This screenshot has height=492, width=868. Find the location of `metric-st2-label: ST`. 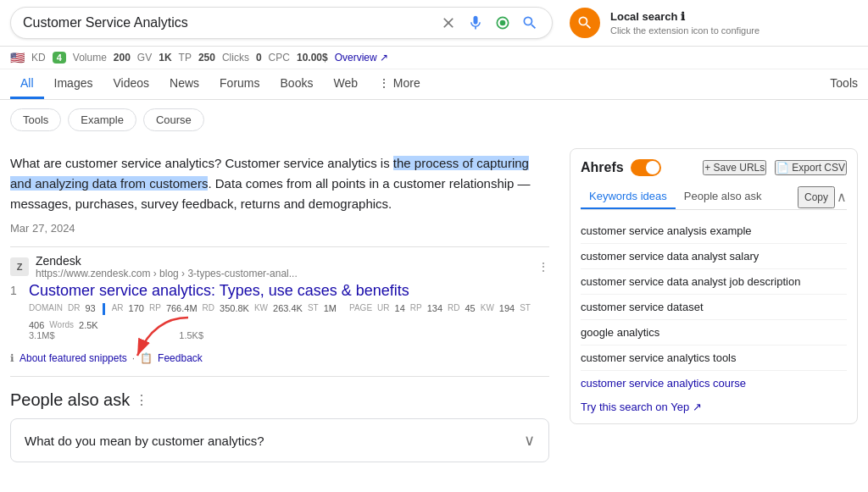

metric-st2-label: ST is located at coordinates (526, 309).